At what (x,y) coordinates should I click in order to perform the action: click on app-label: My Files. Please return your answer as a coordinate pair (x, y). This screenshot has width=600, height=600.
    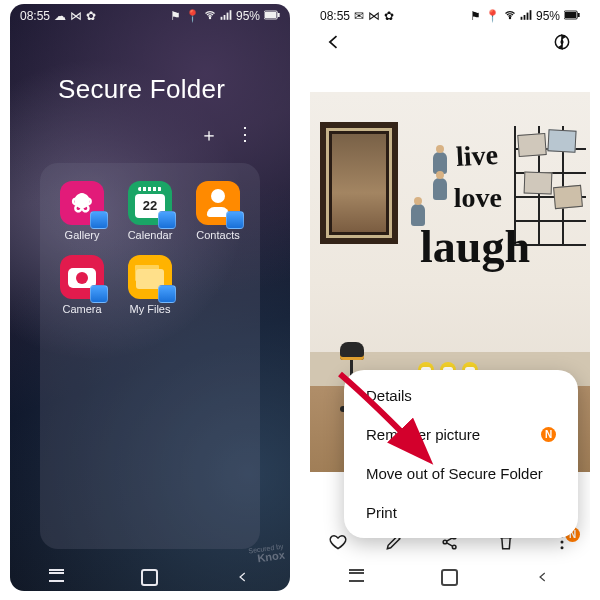
    Looking at the image, I should click on (150, 309).